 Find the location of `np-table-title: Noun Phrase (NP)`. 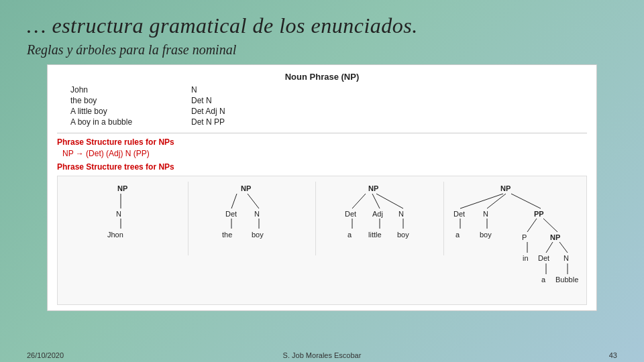

np-table-title: Noun Phrase (NP) is located at coordinates (322, 76).